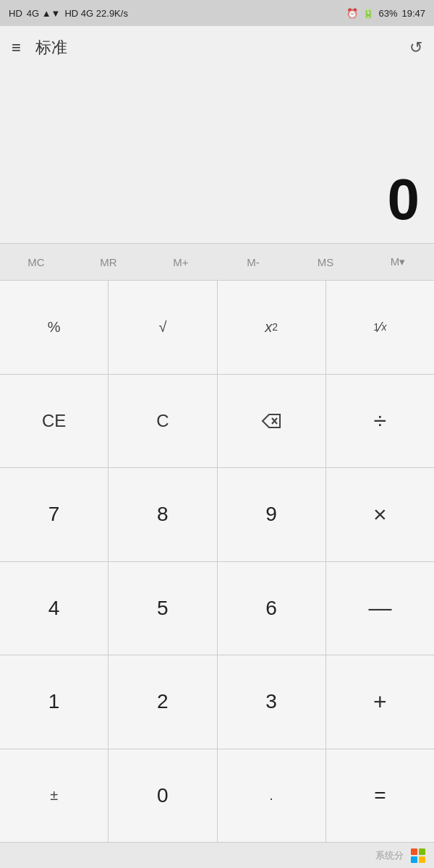 This screenshot has height=868, width=434. Describe the element at coordinates (109, 262) in the screenshot. I see `mr-button: MR` at that location.